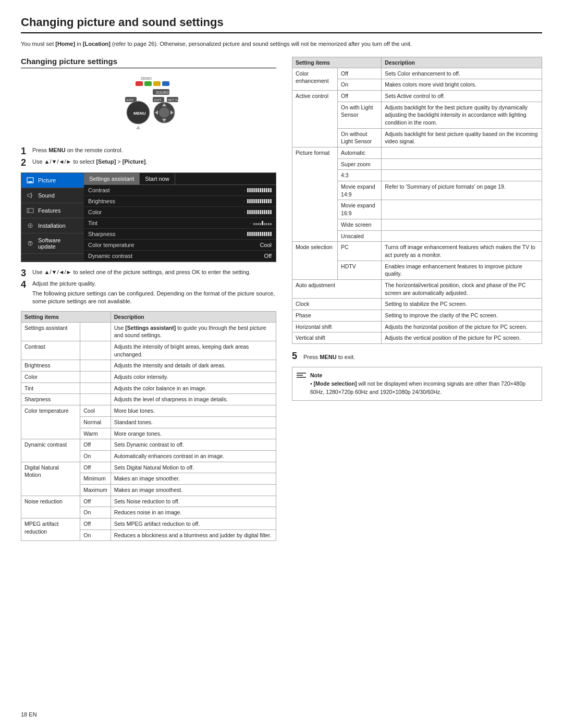 This screenshot has height=728, width=563. What do you see at coordinates (282, 24) in the screenshot?
I see `page-title: Changing picture and sound settings` at bounding box center [282, 24].